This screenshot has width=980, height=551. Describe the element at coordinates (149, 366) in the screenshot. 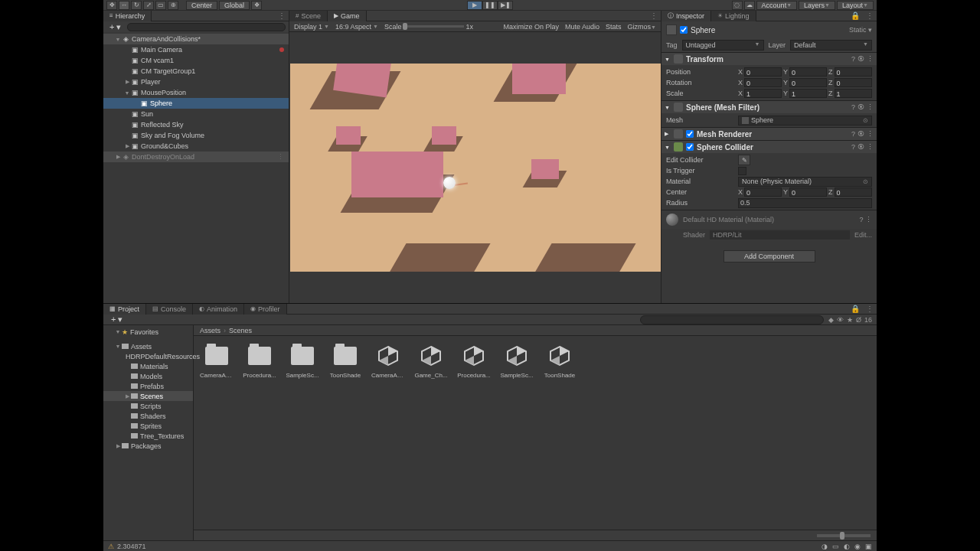

I see `folder-row: Materials` at that location.